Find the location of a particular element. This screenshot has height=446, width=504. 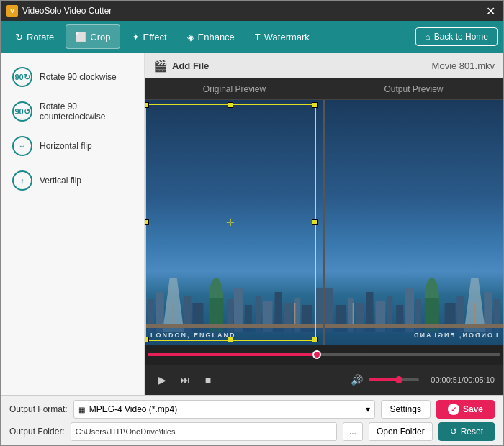

vertical-flip-item: ↕ Vertical flip is located at coordinates (72, 181).